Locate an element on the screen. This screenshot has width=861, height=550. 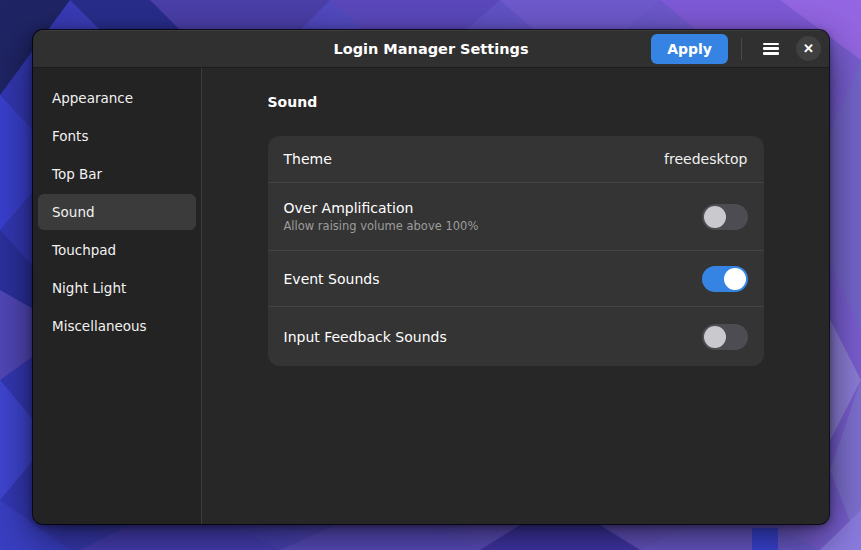
over-amplification-subtitle: Allow raising volume above 100% is located at coordinates (493, 226).